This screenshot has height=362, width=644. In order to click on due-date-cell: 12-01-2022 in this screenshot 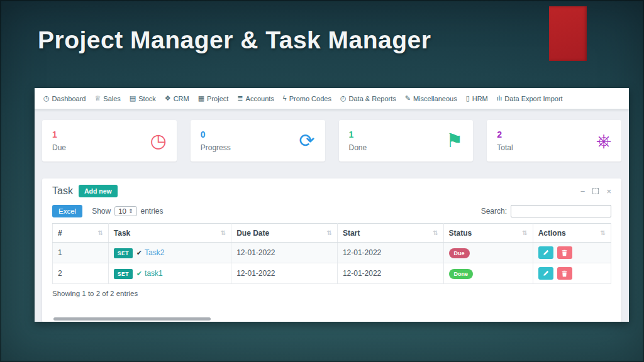, I will do `click(284, 274)`.